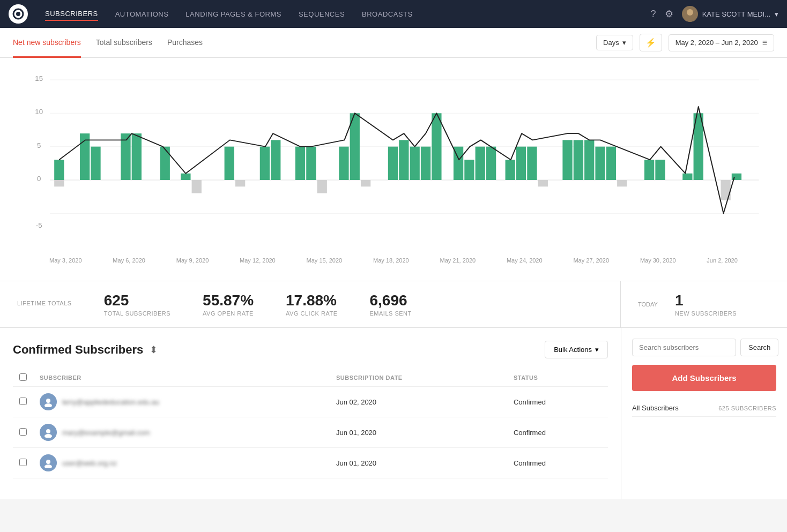  Describe the element at coordinates (310, 463) in the screenshot. I see `table-row: user@web.org.nz Jun 01, 2020 Confirmed` at that location.